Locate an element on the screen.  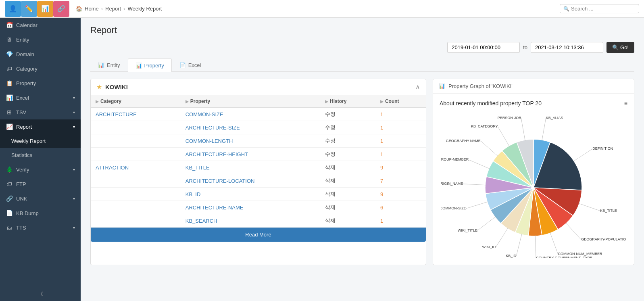
tabs: 📊 Entity 📊 Property 📄 Excel is located at coordinates (362, 65).